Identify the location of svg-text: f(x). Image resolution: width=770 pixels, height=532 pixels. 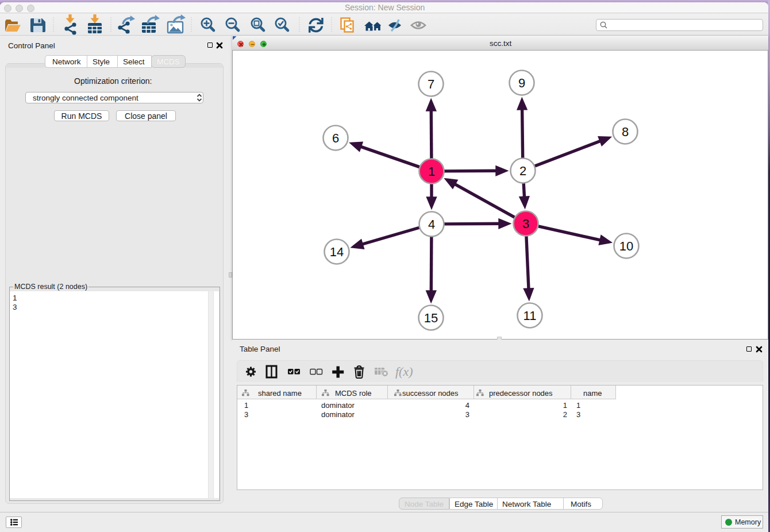
(405, 371).